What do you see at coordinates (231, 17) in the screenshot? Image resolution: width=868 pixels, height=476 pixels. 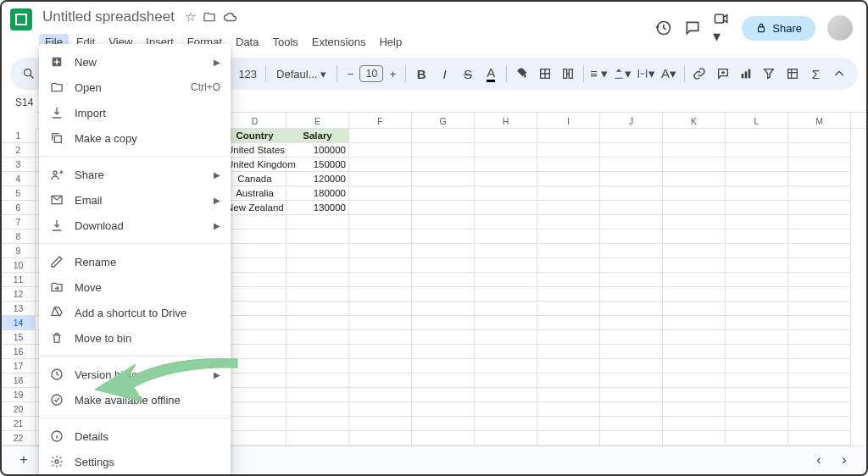 I see `cloud-status-icon` at bounding box center [231, 17].